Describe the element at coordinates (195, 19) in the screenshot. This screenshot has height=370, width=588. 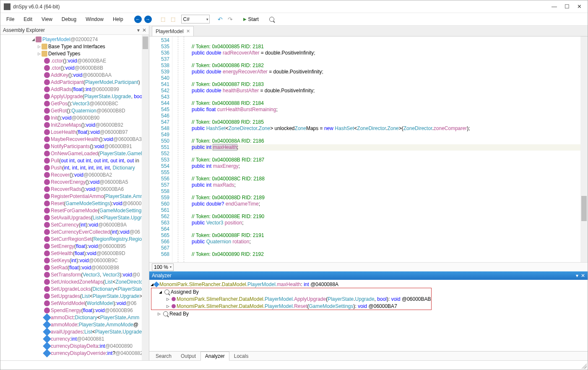
I see `language-selector: C#▾` at that location.